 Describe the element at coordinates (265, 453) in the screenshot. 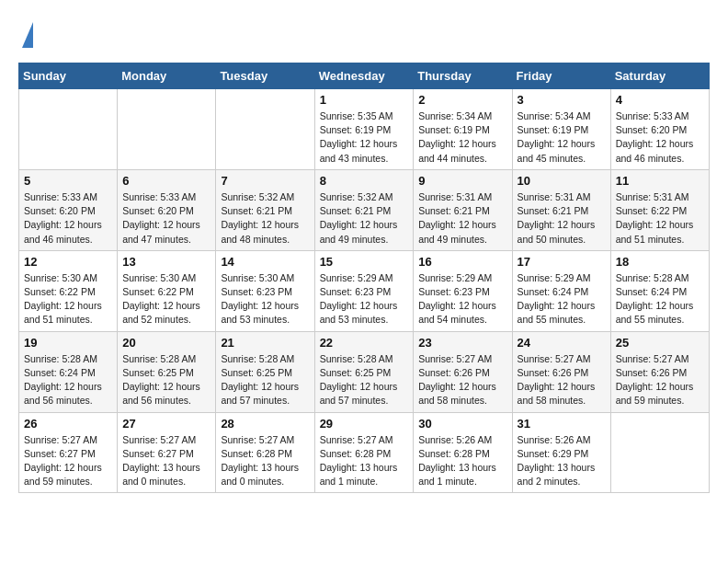

I see `calendar-cell: 28Sunrise: 5:27 AM Sunset: 6:28 PM Dayli…` at that location.